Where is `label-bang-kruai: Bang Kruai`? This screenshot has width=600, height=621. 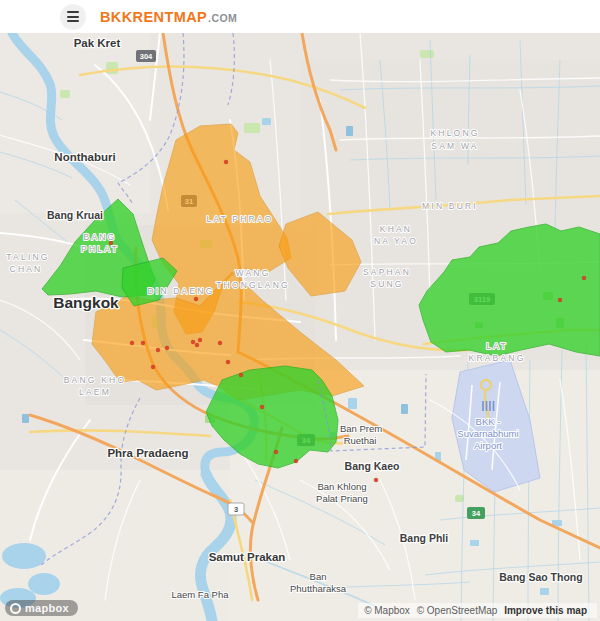 label-bang-kruai: Bang Kruai is located at coordinates (75, 215).